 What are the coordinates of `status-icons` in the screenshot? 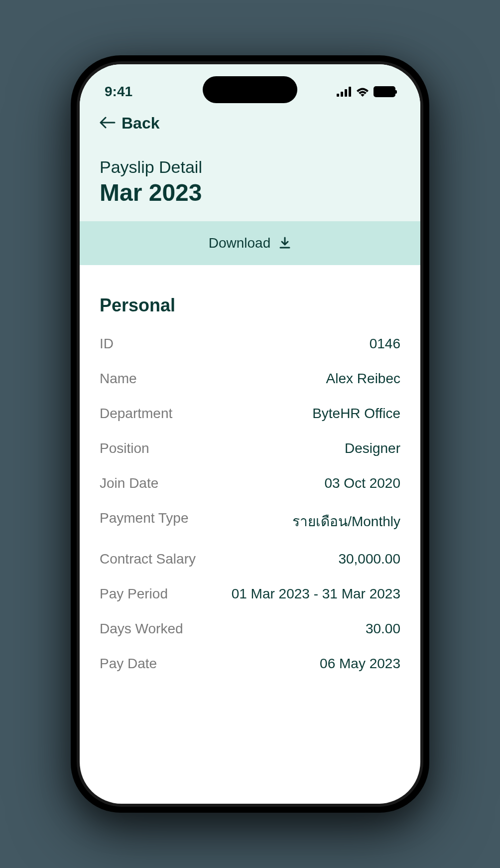 It's located at (366, 92).